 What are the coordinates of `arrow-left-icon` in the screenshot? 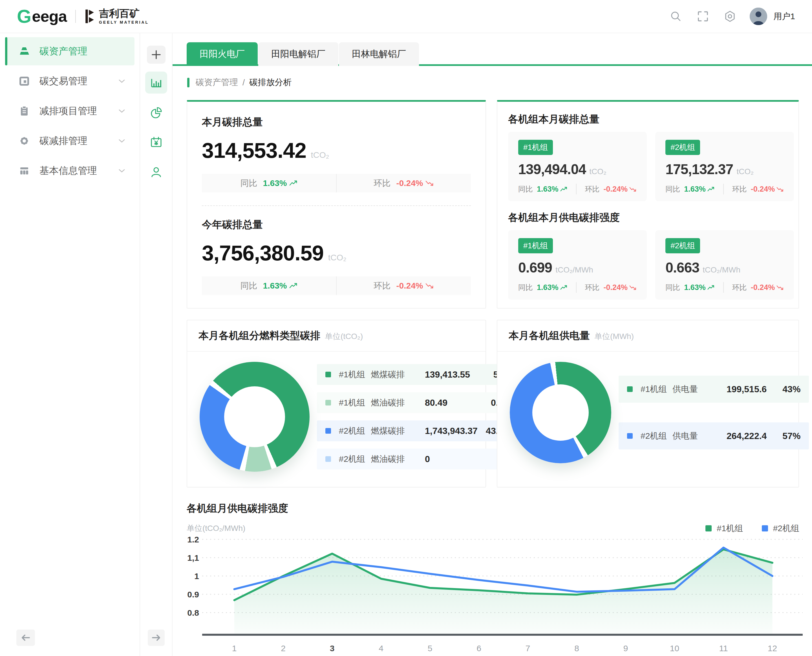 It's located at (26, 638).